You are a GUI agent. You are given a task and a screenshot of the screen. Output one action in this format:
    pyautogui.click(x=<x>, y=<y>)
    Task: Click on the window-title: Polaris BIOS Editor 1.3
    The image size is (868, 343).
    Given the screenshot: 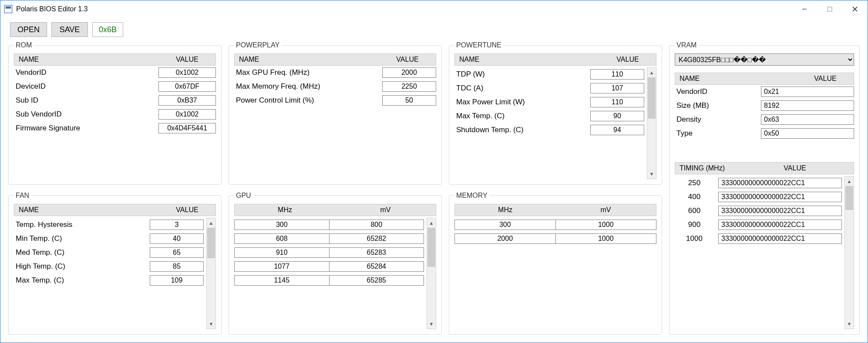 What is the action you would take?
    pyautogui.click(x=52, y=9)
    